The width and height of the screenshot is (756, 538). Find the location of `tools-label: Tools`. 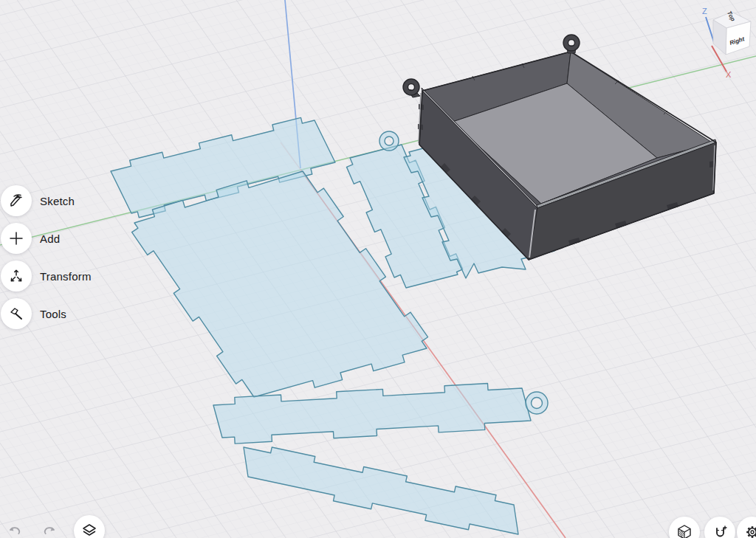

tools-label: Tools is located at coordinates (53, 314).